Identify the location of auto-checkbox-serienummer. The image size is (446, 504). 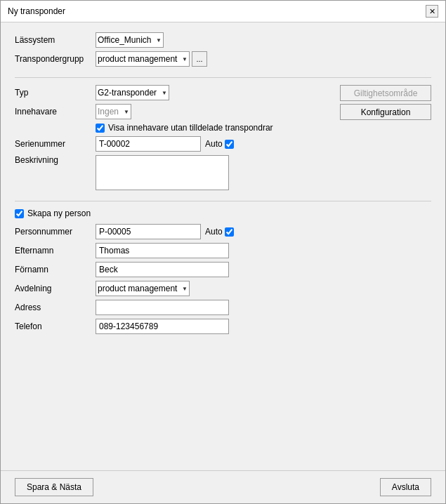
(229, 145).